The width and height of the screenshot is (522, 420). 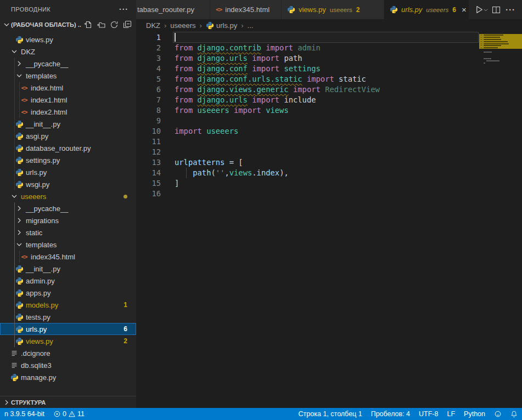 I want to click on more-actions-button: ···, so click(x=510, y=10).